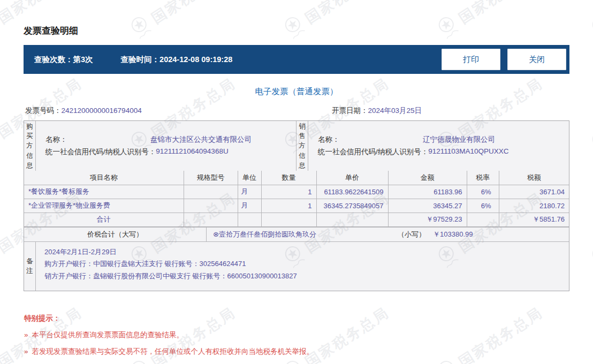 The width and height of the screenshot is (593, 364). Describe the element at coordinates (296, 219) in the screenshot. I see `items-total-row: 合计 ￥97529.23 ￥5851.76` at that location.